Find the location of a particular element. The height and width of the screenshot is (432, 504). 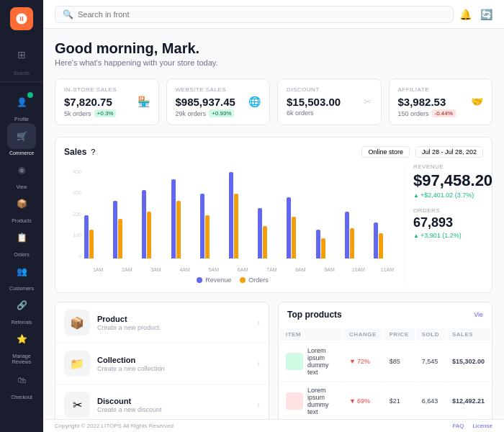

revenue-legend-dot is located at coordinates (199, 280).